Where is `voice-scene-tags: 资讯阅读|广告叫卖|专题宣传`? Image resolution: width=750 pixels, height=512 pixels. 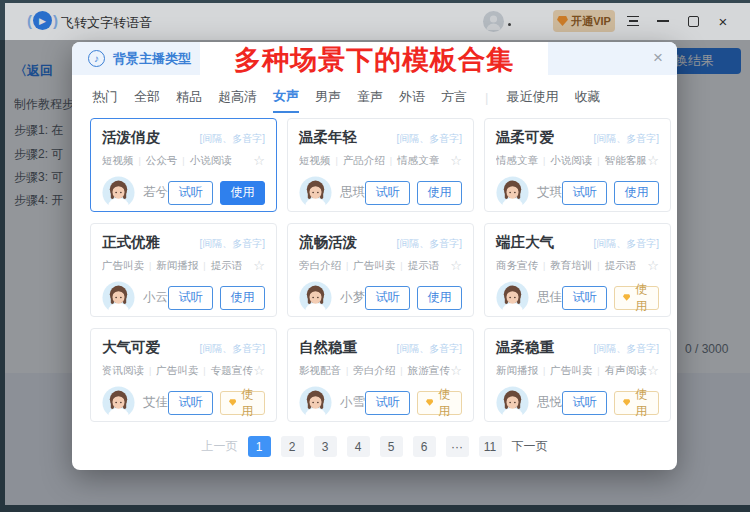
voice-scene-tags: 资讯阅读|广告叫卖|专题宣传 is located at coordinates (178, 371).